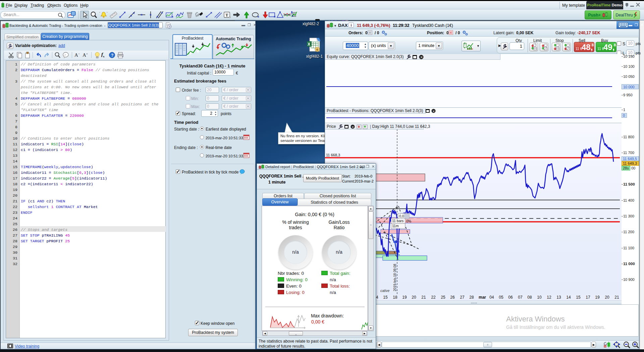 Image resolution: width=644 pixels, height=352 pixels. I want to click on svg-text: 11 668,3, so click(333, 155).